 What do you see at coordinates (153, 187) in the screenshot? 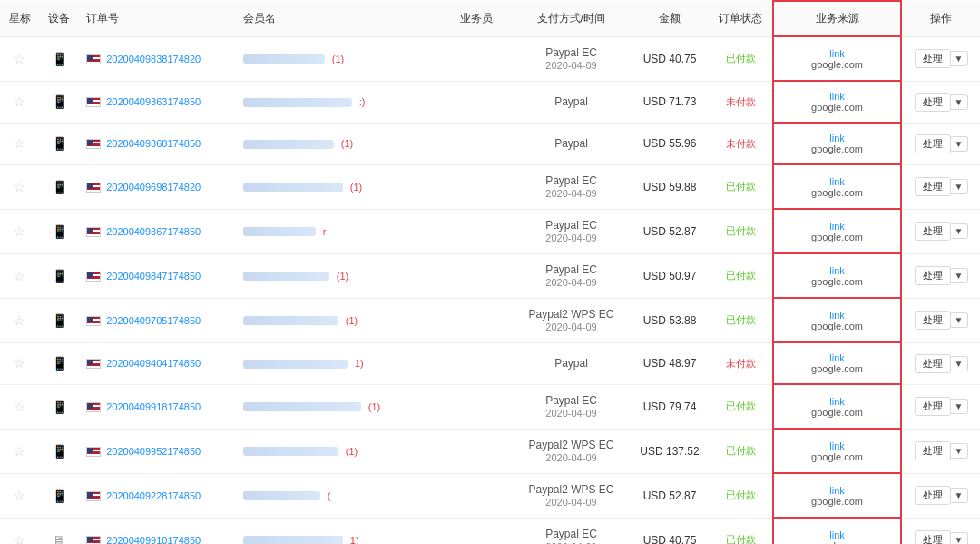
I see `order-number: 20200409698174820` at bounding box center [153, 187].